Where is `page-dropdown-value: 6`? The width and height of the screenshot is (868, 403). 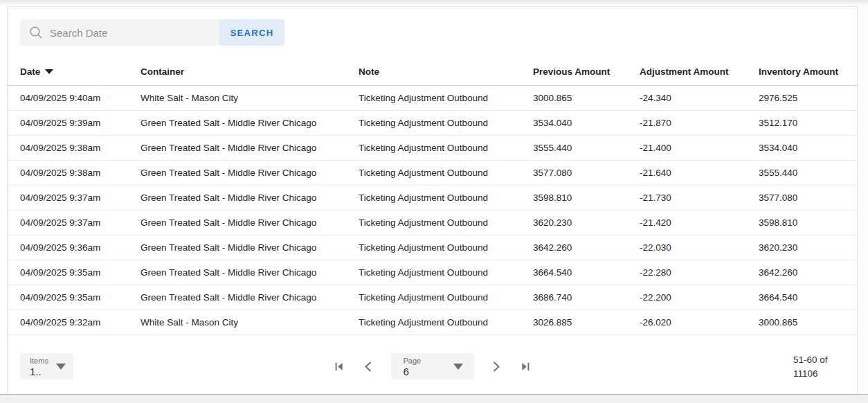
page-dropdown-value: 6 is located at coordinates (406, 371).